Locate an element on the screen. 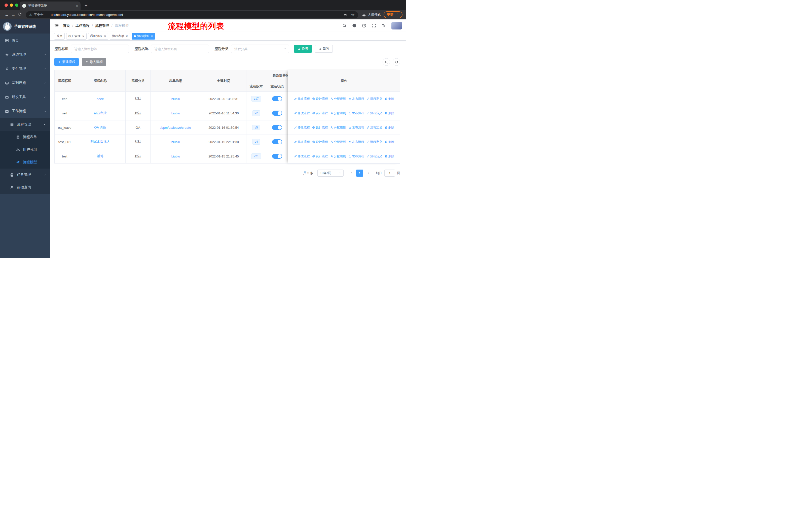 This screenshot has width=812, height=516. search-icon is located at coordinates (345, 26).